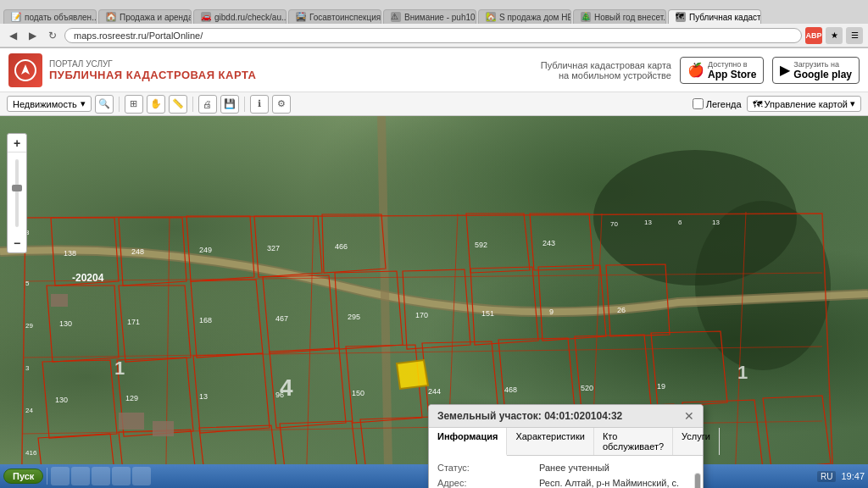 The height and width of the screenshot is (488, 868). Describe the element at coordinates (70, 253) in the screenshot. I see `svg-text: 138` at that location.